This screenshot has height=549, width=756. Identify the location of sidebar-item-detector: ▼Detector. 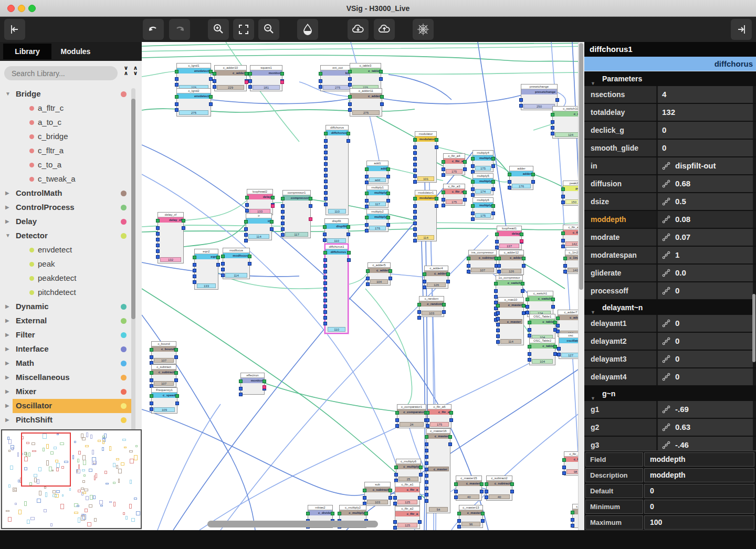
(71, 236).